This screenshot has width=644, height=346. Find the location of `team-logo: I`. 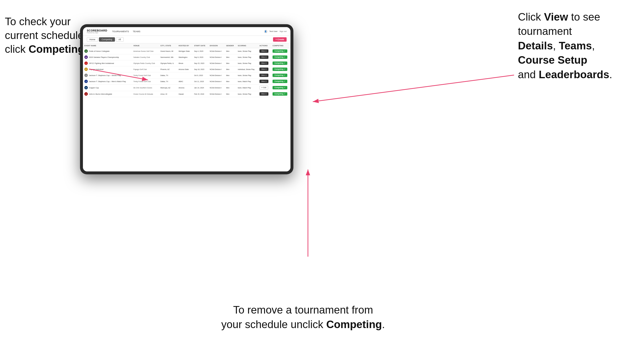

team-logo: I is located at coordinates (86, 63).